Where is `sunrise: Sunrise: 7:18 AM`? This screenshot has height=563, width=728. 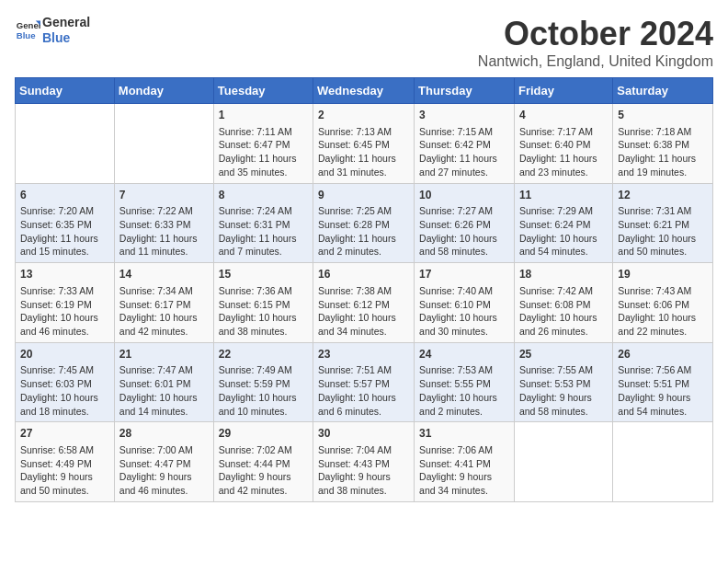
sunrise: Sunrise: 7:18 AM is located at coordinates (654, 132).